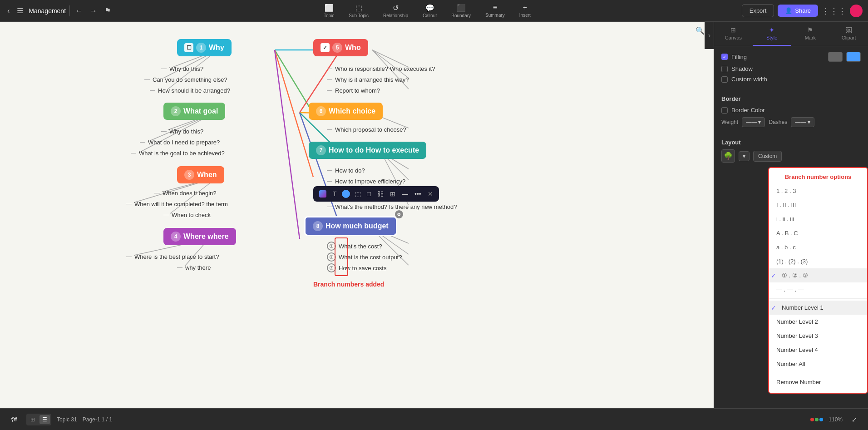 Image resolution: width=868 pixels, height=430 pixels. I want to click on sub-where-2: why there, so click(194, 268).